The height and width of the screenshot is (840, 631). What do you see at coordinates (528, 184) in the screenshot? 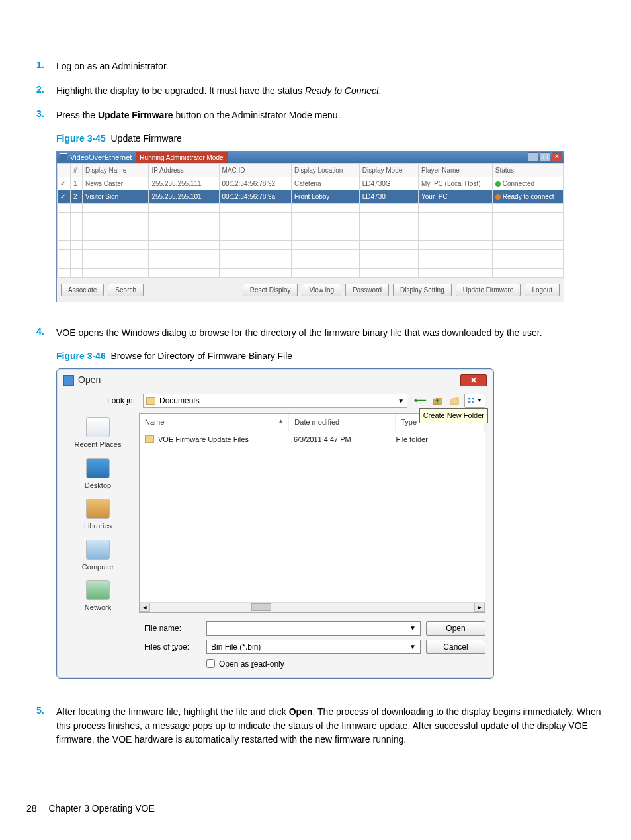
I see `cell-status: Connected` at bounding box center [528, 184].